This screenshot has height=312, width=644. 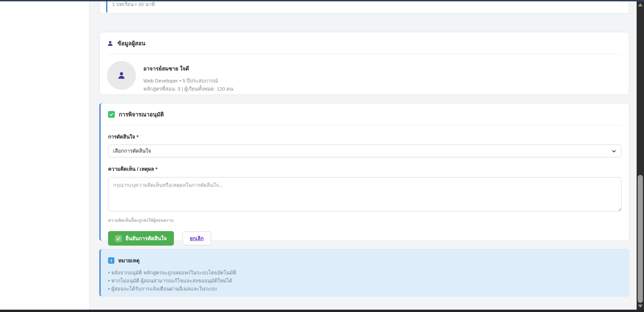 I want to click on instructor-avatar, so click(x=121, y=75).